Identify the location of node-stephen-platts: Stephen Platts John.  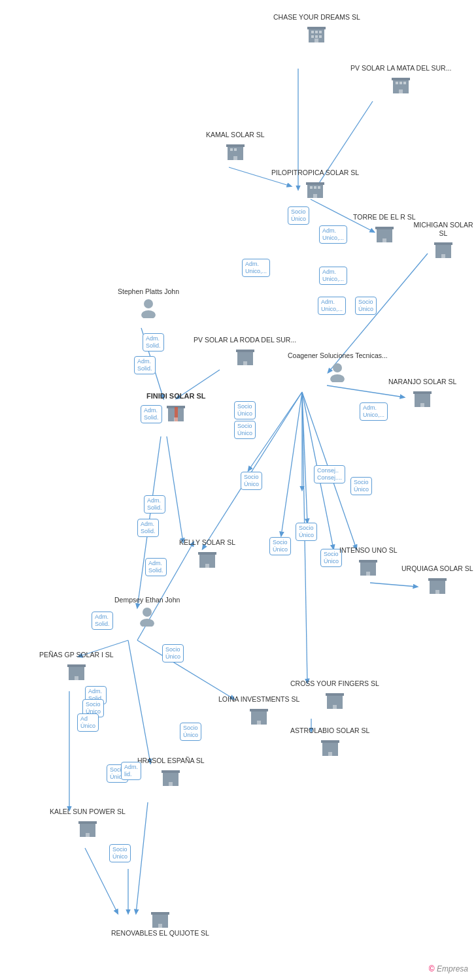
(148, 303).